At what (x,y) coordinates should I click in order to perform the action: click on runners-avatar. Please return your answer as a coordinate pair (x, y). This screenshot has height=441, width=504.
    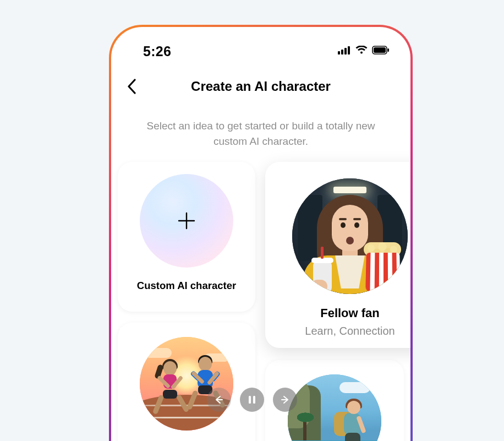
    Looking at the image, I should click on (187, 384).